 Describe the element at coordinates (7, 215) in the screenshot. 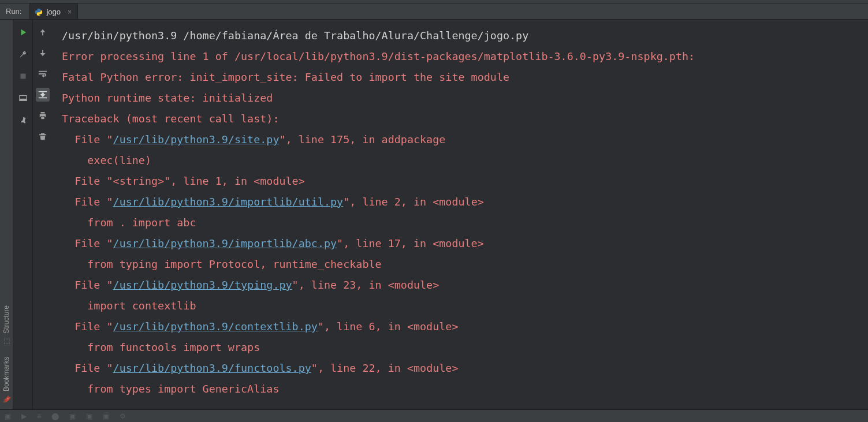

I see `left-tool-rail: ⬚ Structure 🔖 Bookmarks` at that location.